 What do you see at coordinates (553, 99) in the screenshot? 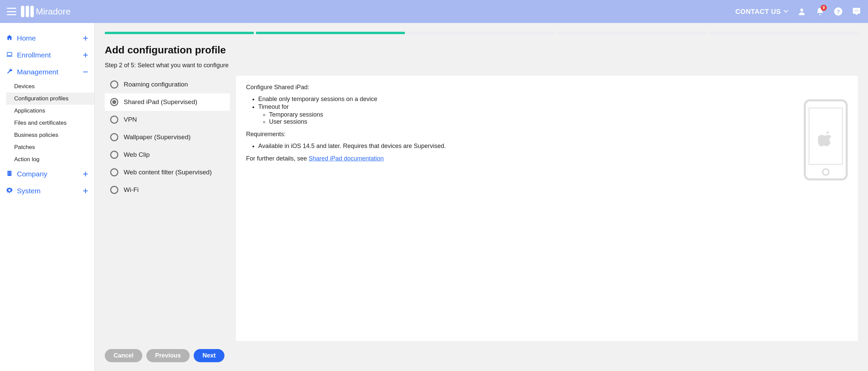
I see `detail-bullet: Enable only temporary sessions on a devi…` at bounding box center [553, 99].